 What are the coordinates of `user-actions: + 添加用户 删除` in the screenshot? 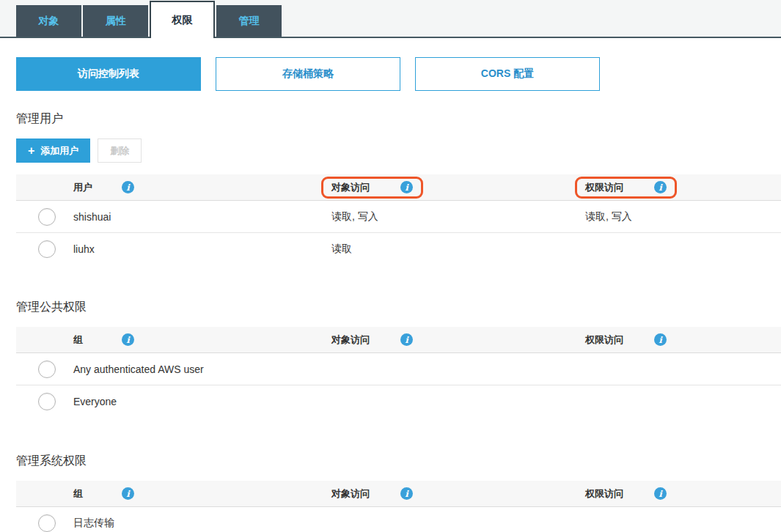 It's located at (399, 151).